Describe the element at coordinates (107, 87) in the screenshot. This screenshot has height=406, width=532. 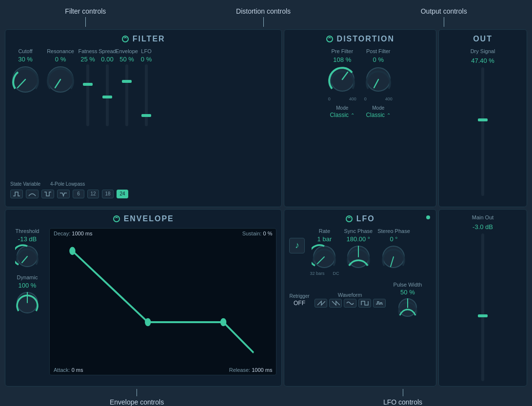
I see `spread-slider-container: Spread 0.00` at that location.